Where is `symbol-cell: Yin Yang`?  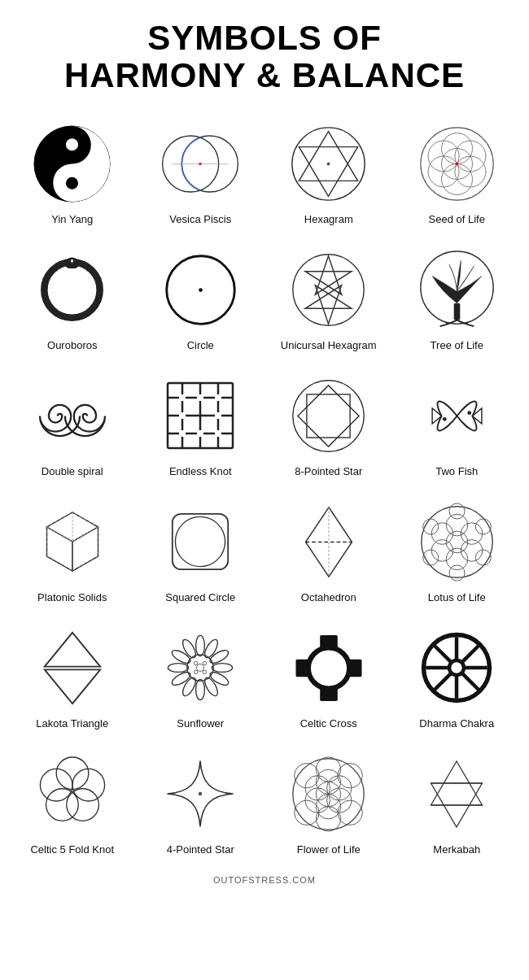
symbol-cell: Yin Yang is located at coordinates (72, 174).